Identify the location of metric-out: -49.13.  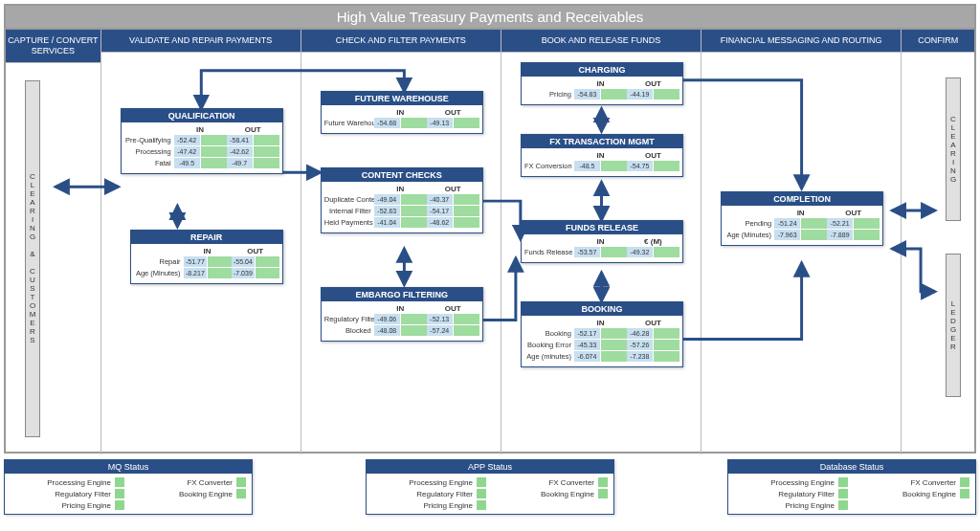
(440, 122).